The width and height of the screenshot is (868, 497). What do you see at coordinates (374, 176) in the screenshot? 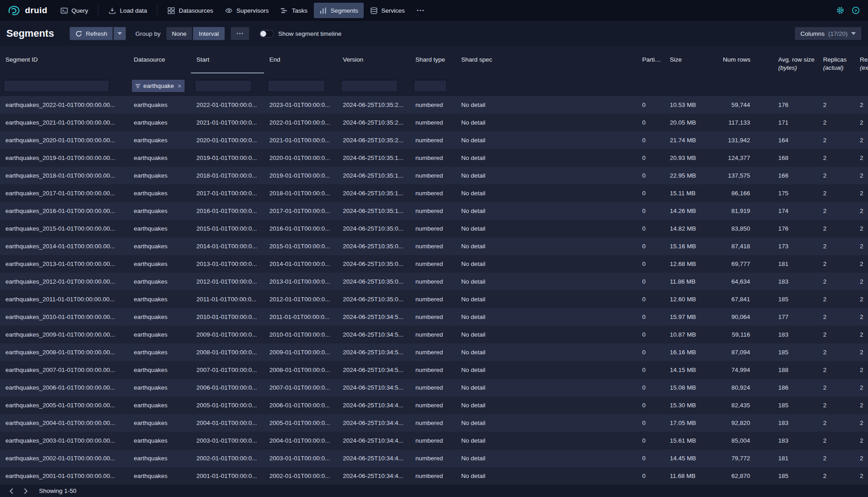
I see `cell-version: 2024-06-25T10:35:1...` at bounding box center [374, 176].